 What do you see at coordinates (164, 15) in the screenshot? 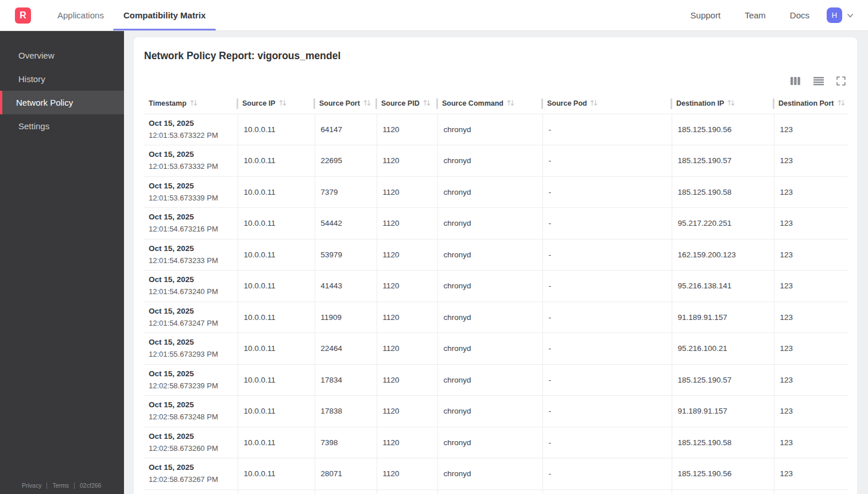
I see `tab-compatibility-matrix: Compatibility Matrix` at bounding box center [164, 15].